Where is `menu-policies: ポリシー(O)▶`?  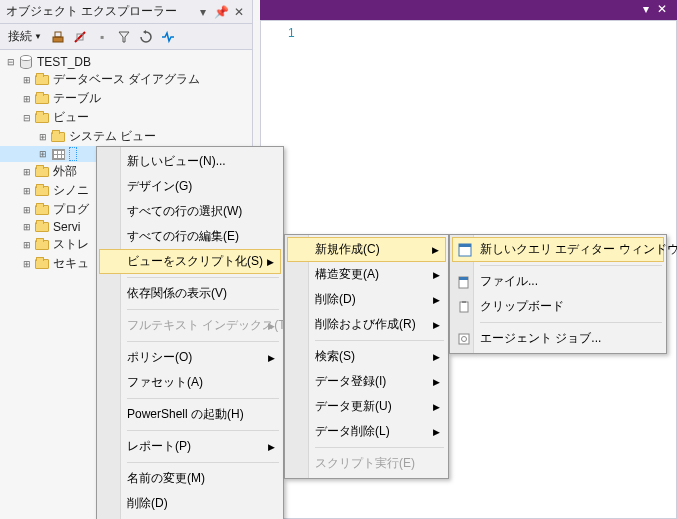 menu-policies: ポリシー(O)▶ is located at coordinates (190, 358).